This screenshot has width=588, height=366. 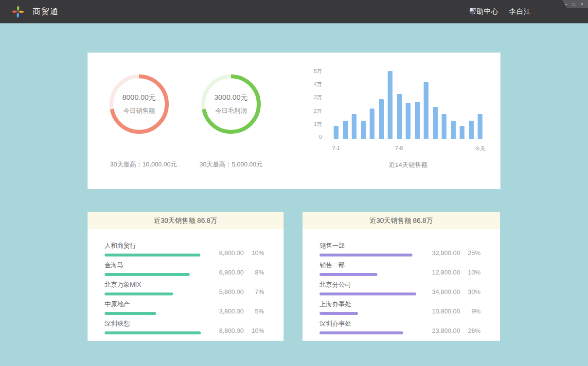 What do you see at coordinates (254, 311) in the screenshot?
I see `rank-item-percent: 5%` at bounding box center [254, 311].